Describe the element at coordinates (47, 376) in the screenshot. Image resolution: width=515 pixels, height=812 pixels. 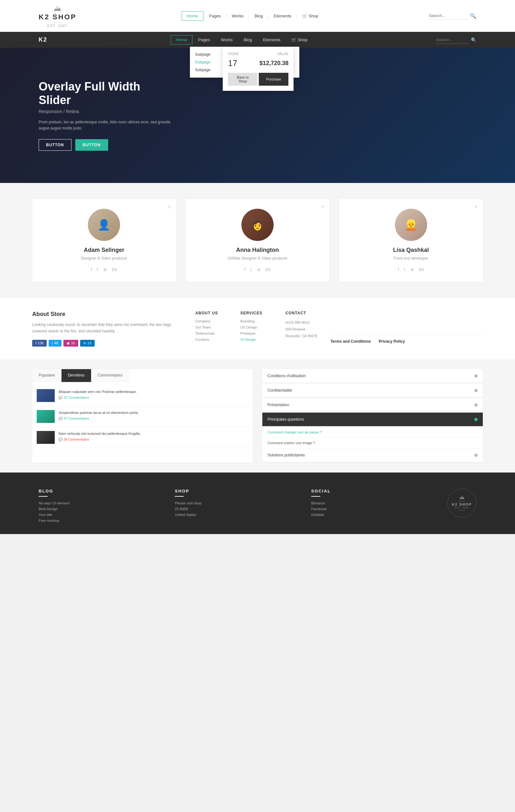
I see `blog-tab-populaire: Populaire` at that location.